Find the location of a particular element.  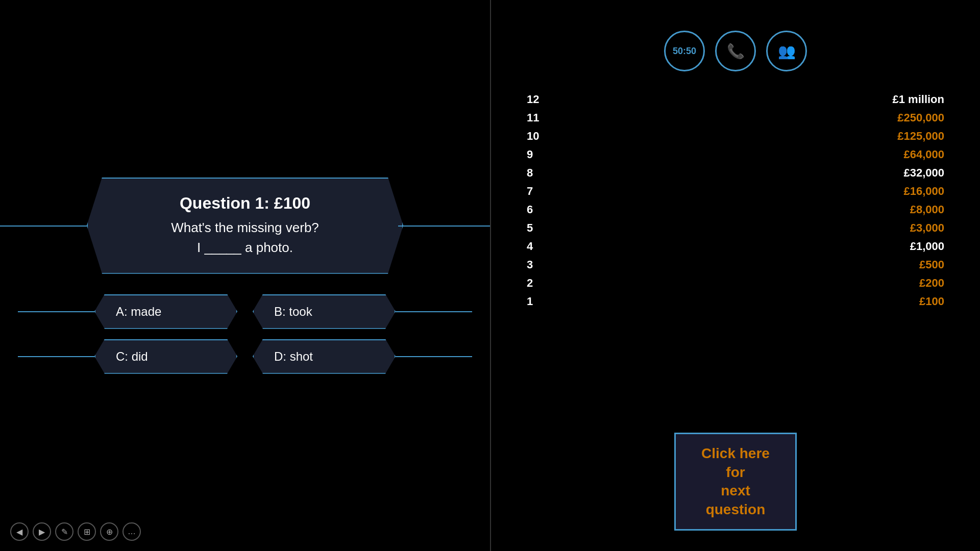

ladder-num-3: 3 is located at coordinates (534, 265).